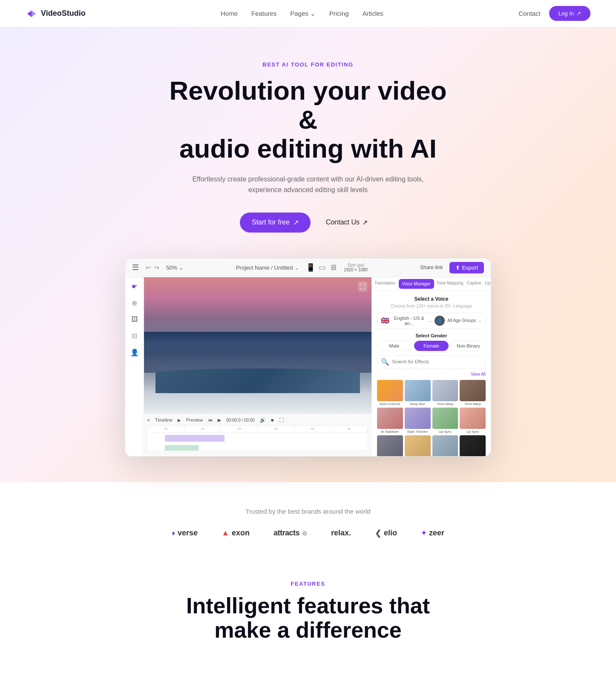  What do you see at coordinates (570, 14) in the screenshot?
I see `login-button: Log In ↗` at bounding box center [570, 14].